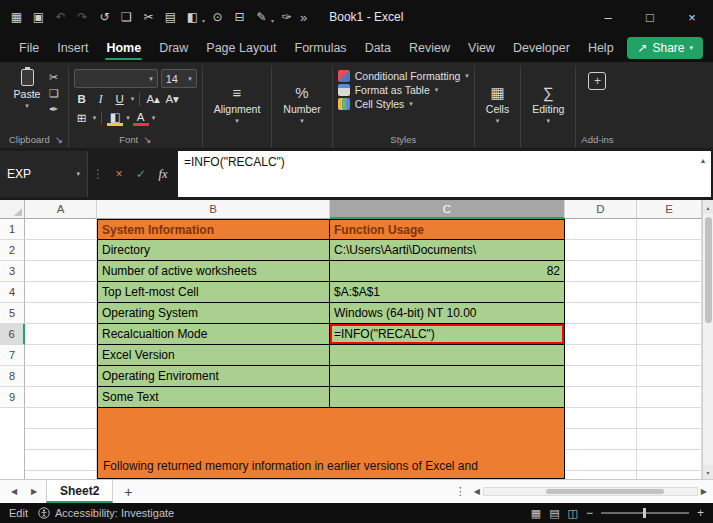 The height and width of the screenshot is (523, 713). I want to click on qat-overflow-icon: », so click(304, 18).